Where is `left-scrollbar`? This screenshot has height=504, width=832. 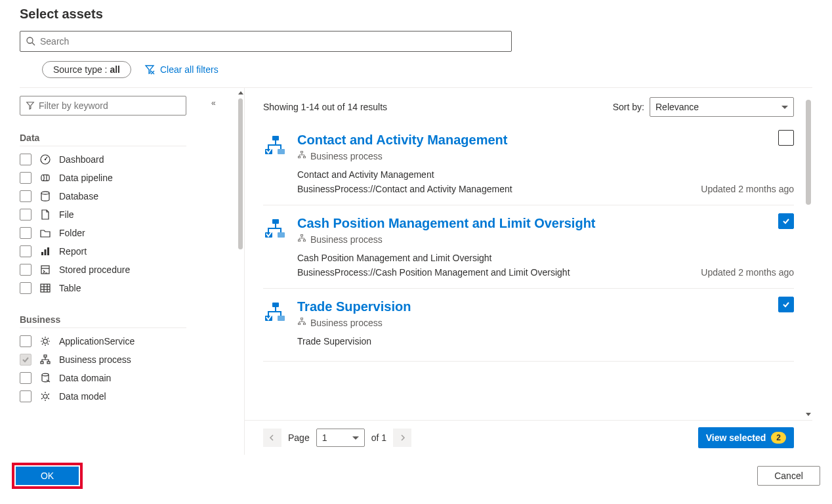 left-scrollbar is located at coordinates (240, 272).